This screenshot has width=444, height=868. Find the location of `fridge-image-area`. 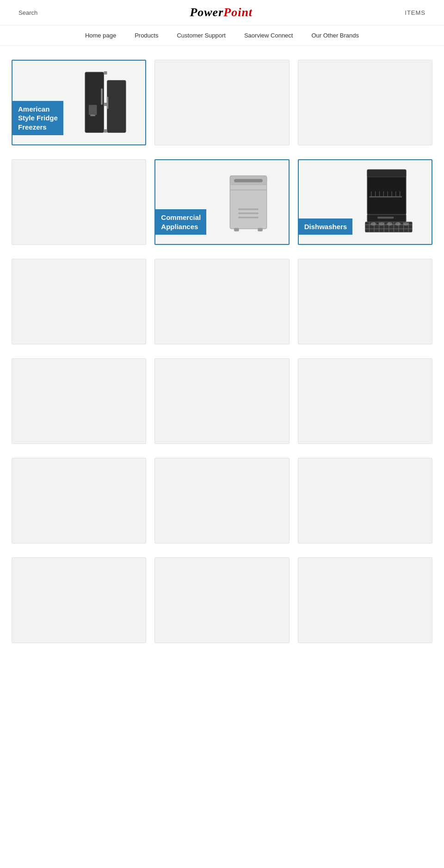

fridge-image-area is located at coordinates (105, 103).